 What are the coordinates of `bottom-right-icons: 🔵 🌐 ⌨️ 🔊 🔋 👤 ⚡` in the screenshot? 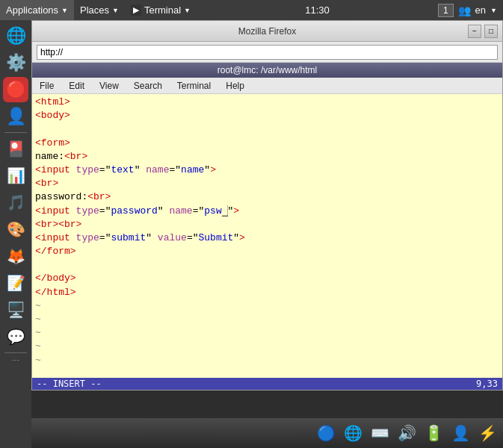 It's located at (407, 433).